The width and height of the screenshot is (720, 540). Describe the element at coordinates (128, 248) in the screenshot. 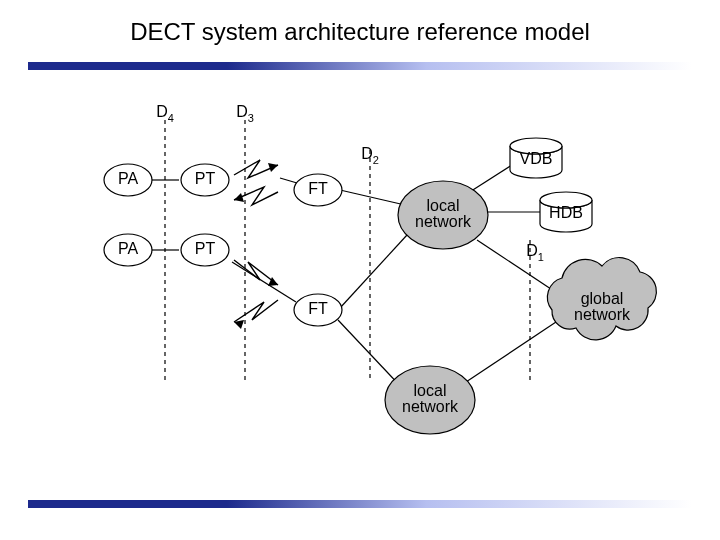

I see `pa-node-2: PA` at that location.